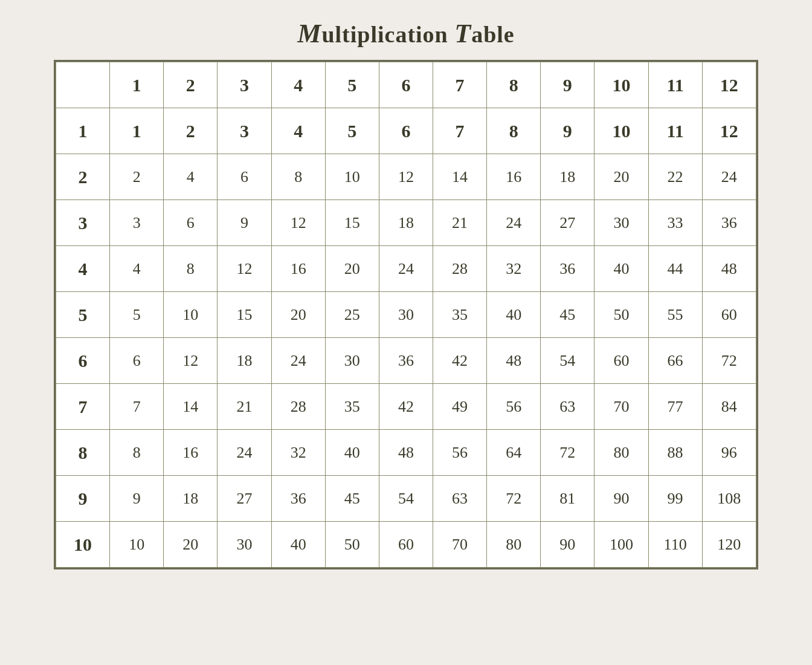  I want to click on table-cell: 1, so click(137, 131).